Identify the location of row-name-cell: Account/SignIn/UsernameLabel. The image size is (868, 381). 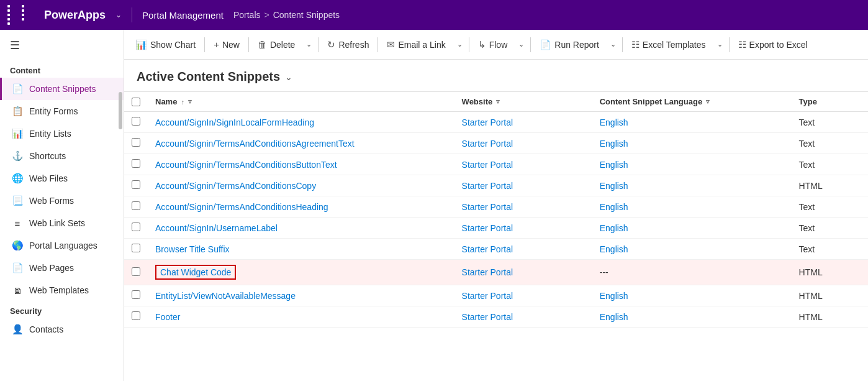
(301, 228).